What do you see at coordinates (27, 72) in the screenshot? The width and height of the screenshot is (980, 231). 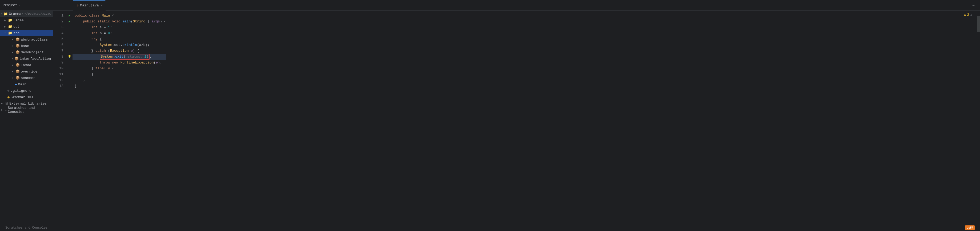 I see `sidebar-item-override: ▶ 📦 override` at bounding box center [27, 72].